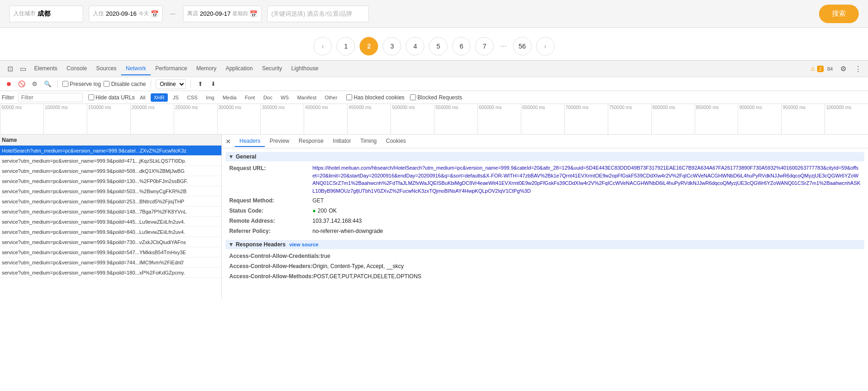  Describe the element at coordinates (392, 46) in the screenshot. I see `page-btn-3: 3` at that location.